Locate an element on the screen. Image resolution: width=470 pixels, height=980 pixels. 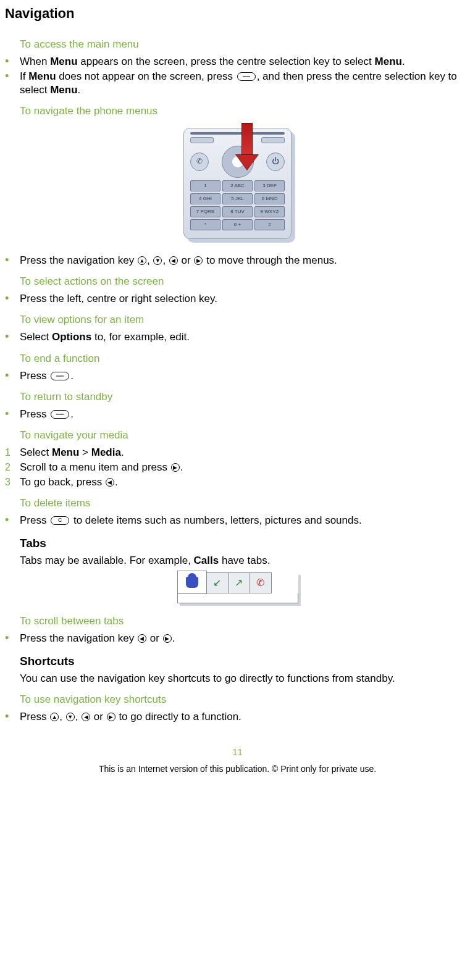
footer-note: This is an Internet version of this publ… is located at coordinates (237, 769).